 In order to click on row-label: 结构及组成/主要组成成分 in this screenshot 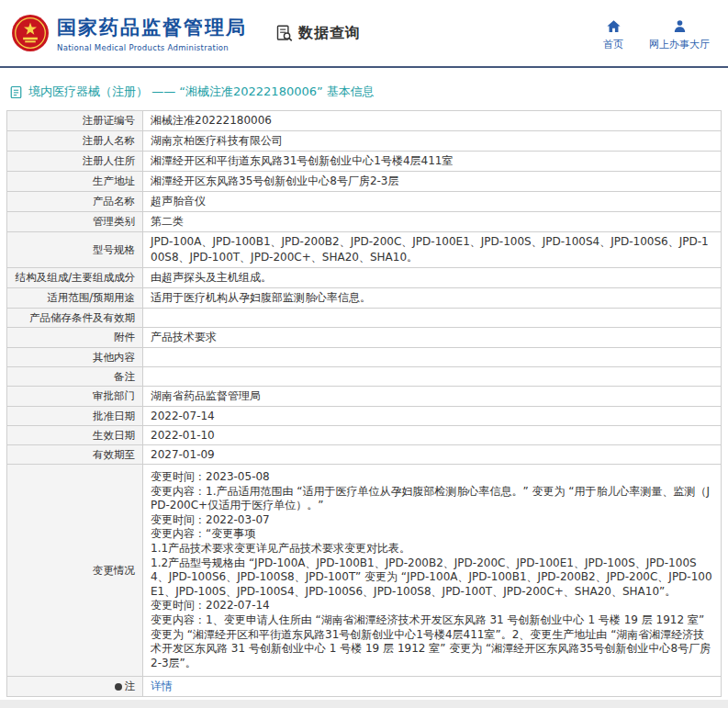, I will do `click(75, 278)`.